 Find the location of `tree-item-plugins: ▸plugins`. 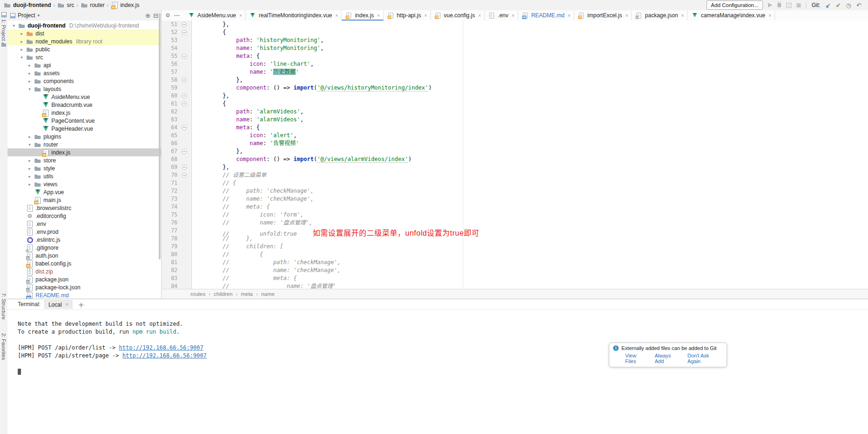

tree-item-plugins: ▸plugins is located at coordinates (84, 136).